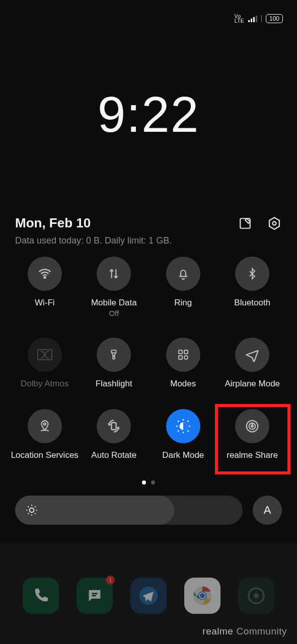 This screenshot has height=644, width=297. Describe the element at coordinates (41, 596) in the screenshot. I see `phone-app` at that location.